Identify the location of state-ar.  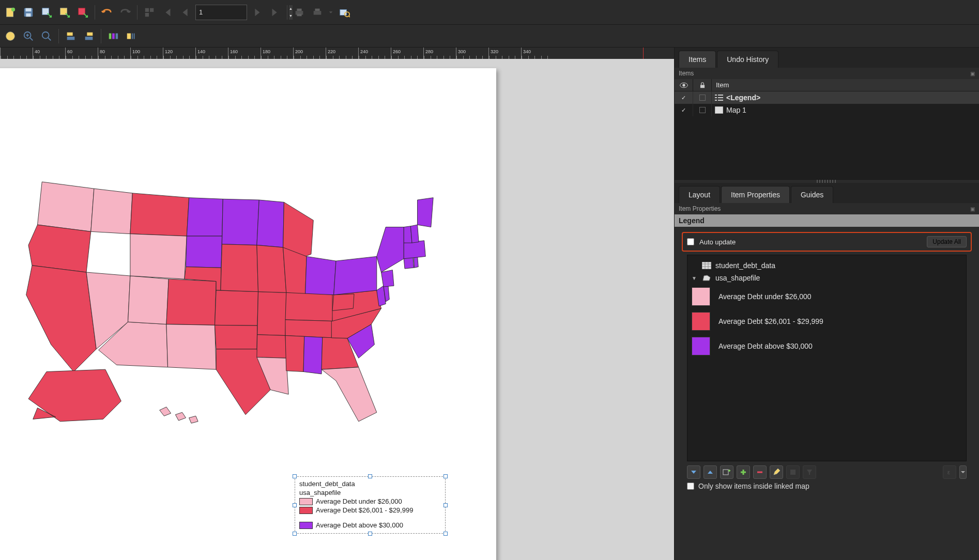
(272, 347).